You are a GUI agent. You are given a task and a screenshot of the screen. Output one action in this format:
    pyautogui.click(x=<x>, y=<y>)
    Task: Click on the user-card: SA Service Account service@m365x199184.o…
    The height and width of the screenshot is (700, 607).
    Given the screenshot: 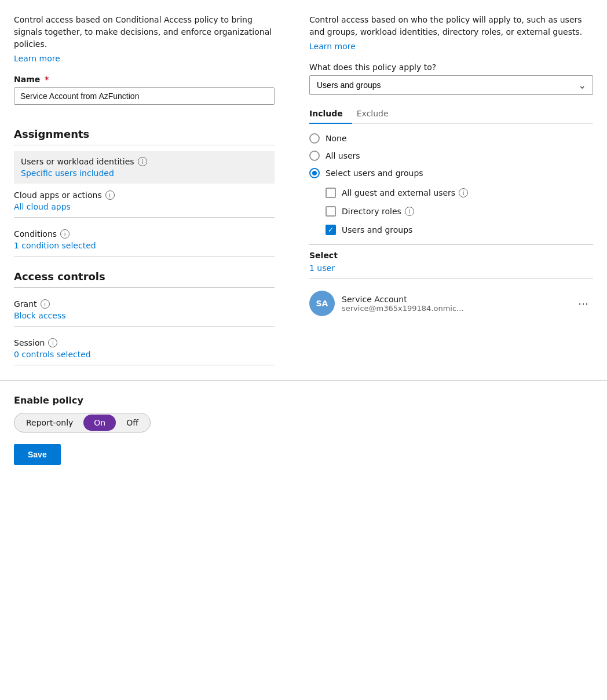 What is the action you would take?
    pyautogui.click(x=451, y=303)
    